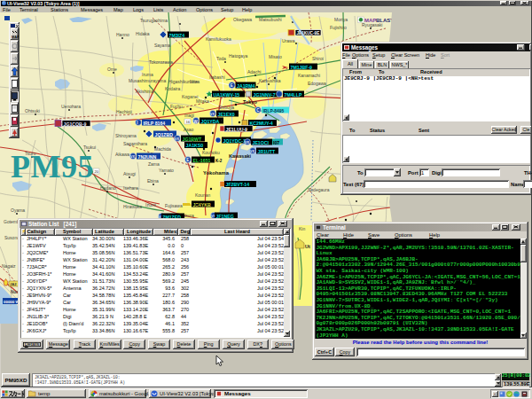  Describe the element at coordinates (317, 83) in the screenshot. I see `svg-text: Edogawa` at that location.